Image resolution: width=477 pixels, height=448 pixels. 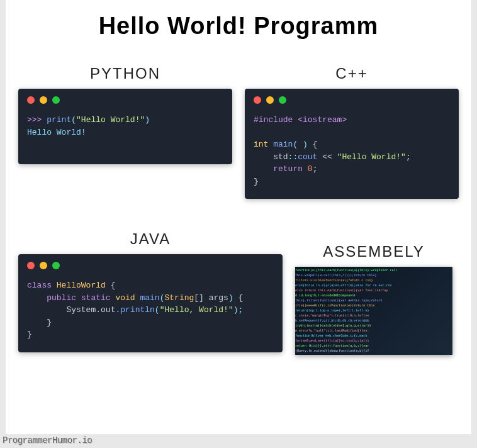 What do you see at coordinates (125, 132) in the screenshot?
I see `python-panel: PYTHON >>> print("Hello World!") Hello W…` at bounding box center [125, 132].